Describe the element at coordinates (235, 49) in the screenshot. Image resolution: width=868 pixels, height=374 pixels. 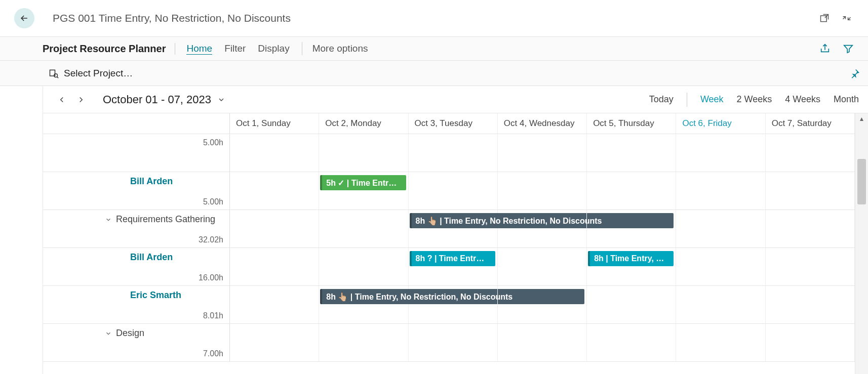
I see `menu-filter: Filter` at that location.